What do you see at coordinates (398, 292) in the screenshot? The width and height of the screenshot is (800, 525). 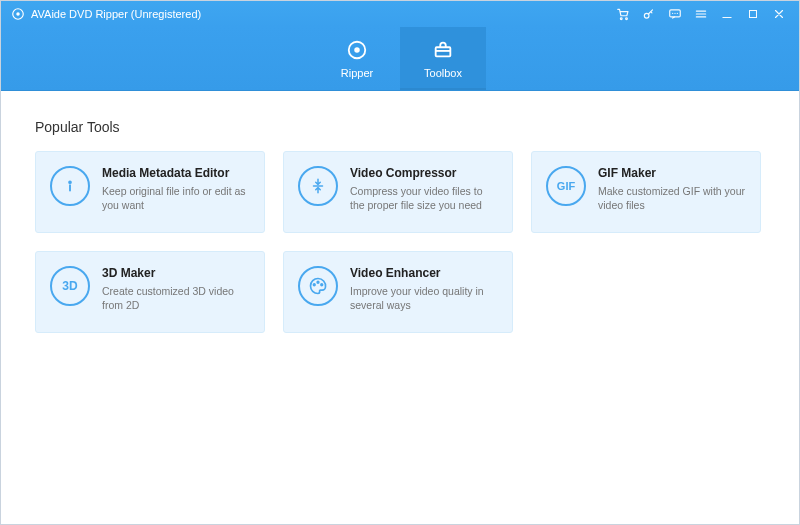 I see `tool-card-video-enhancer: Video Enhancer Improve your video qualit…` at bounding box center [398, 292].